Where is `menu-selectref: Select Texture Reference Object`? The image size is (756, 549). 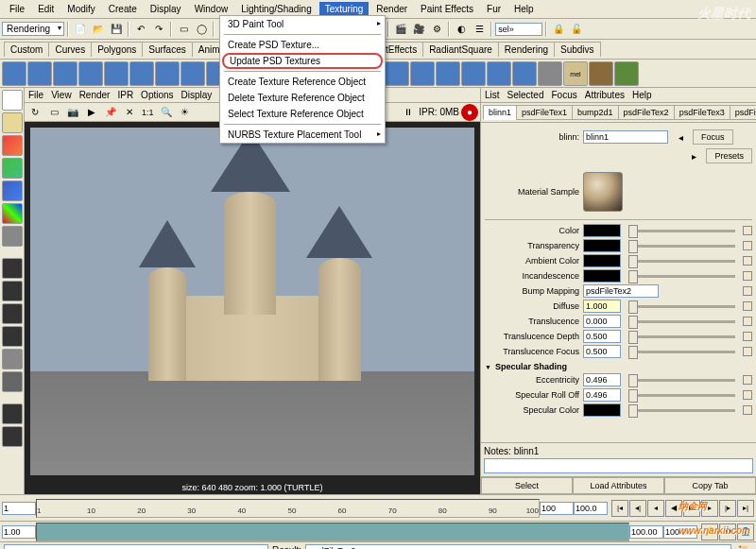 menu-selectref: Select Texture Reference Object is located at coordinates (302, 113).